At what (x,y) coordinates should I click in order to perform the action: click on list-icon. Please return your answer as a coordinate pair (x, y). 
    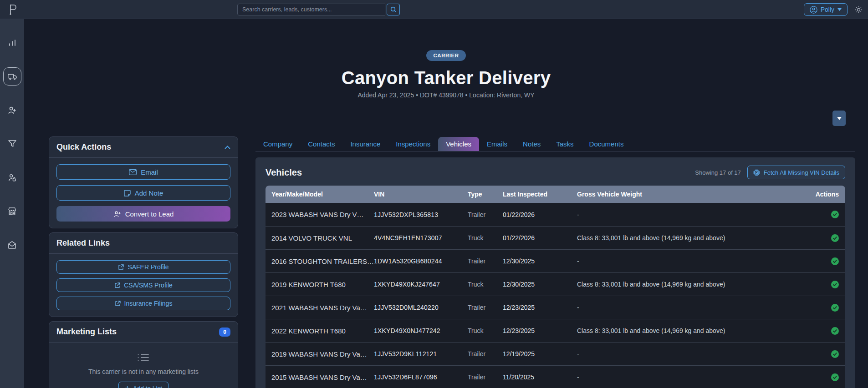
    Looking at the image, I should click on (143, 358).